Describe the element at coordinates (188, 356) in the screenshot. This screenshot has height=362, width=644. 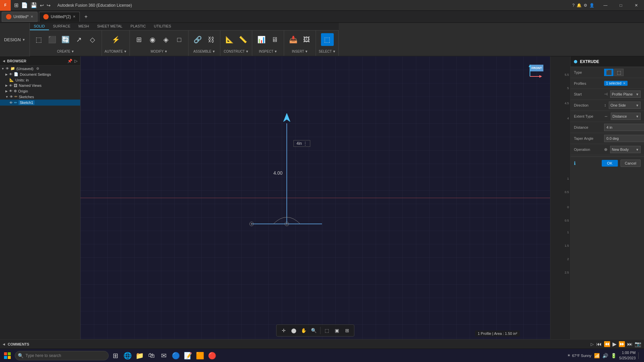
I see `notepad-icon: 📝` at that location.